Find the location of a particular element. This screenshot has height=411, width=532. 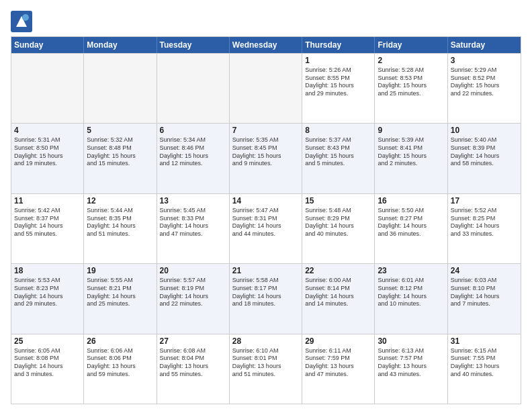

day-cell-21: 21Sunrise: 5:58 AMSunset: 8:17 PMDayligh… is located at coordinates (266, 298).